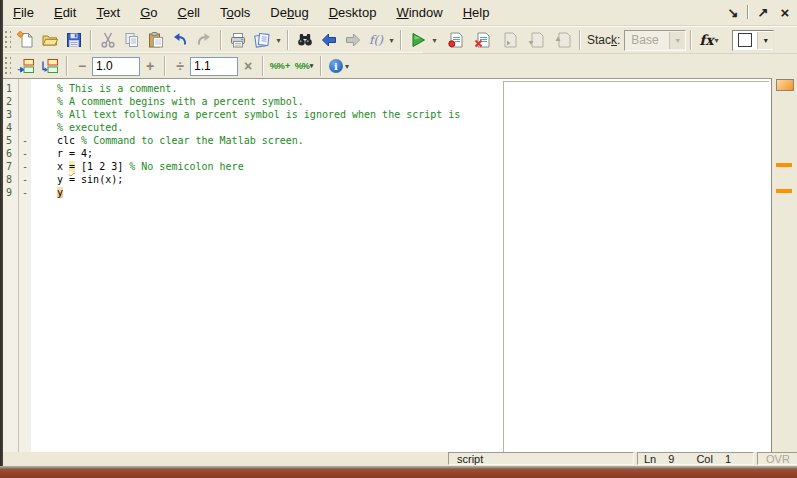 This screenshot has height=478, width=797. I want to click on menu-desktop: Desktop, so click(353, 12).